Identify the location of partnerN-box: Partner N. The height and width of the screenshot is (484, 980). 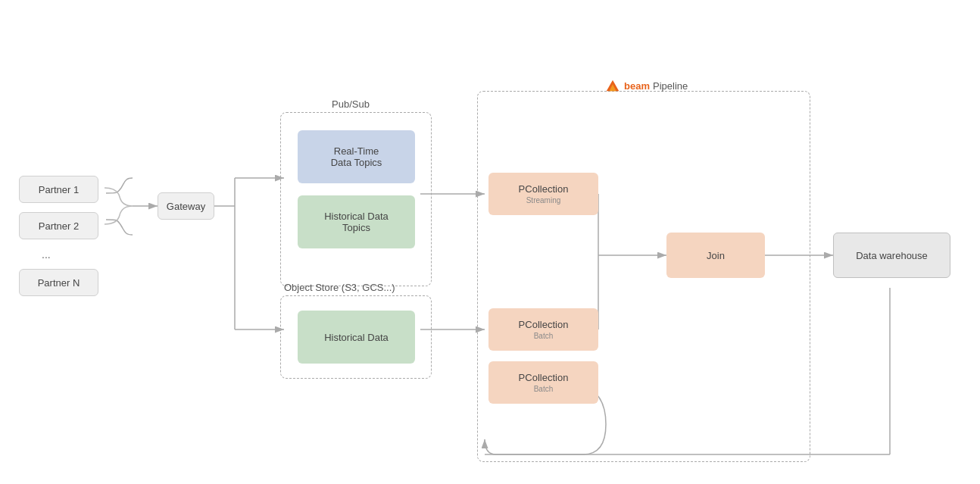
(59, 283).